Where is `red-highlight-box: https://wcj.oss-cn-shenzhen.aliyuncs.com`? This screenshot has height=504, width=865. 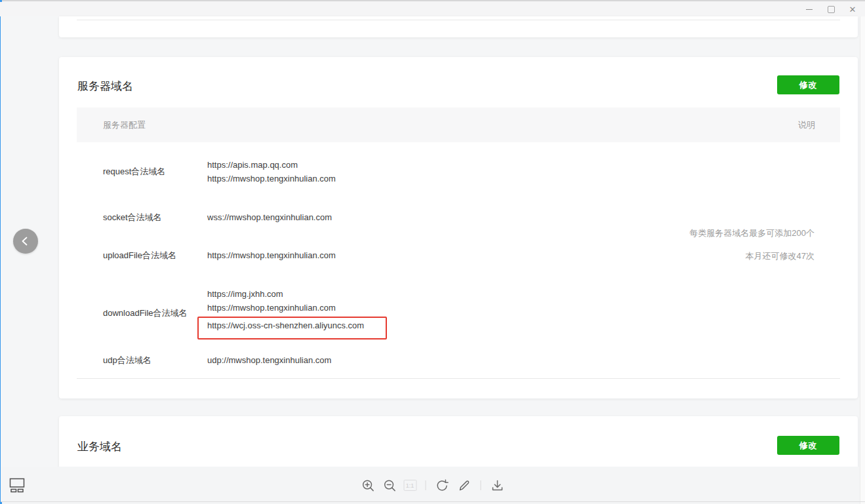
red-highlight-box: https://wcj.oss-cn-shenzhen.aliyuncs.com is located at coordinates (292, 328).